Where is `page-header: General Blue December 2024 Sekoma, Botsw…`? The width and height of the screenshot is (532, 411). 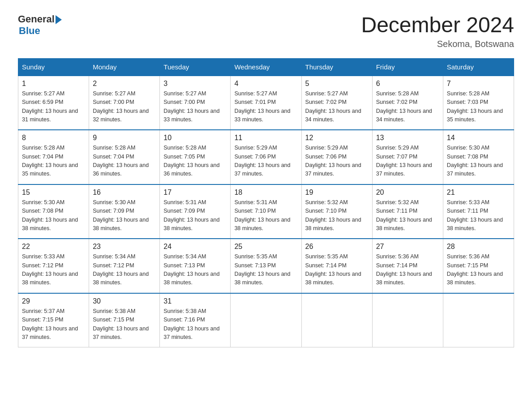 page-header: General Blue December 2024 Sekoma, Botsw… is located at coordinates (266, 31).